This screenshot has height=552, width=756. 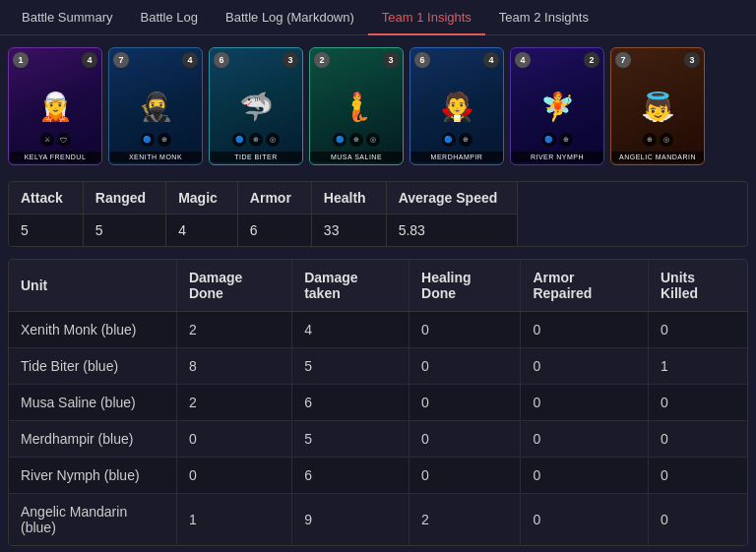 I want to click on card-angelic-mandarin: 7 3 👼 ⊕◎ ANGELIC MANDARIN, so click(x=658, y=106).